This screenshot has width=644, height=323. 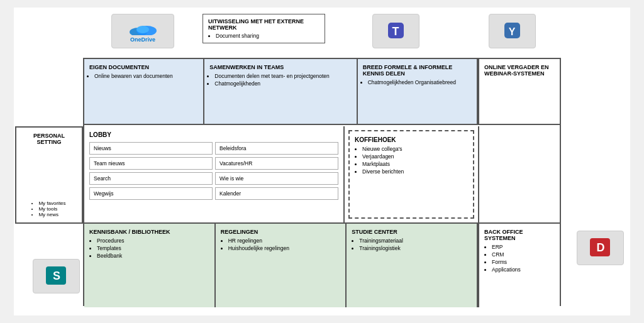 What do you see at coordinates (145, 92) in the screenshot?
I see `eigen-documenten-col: EIGEN DOCUMENTEN Online bewaren van docu…` at bounding box center [145, 92].